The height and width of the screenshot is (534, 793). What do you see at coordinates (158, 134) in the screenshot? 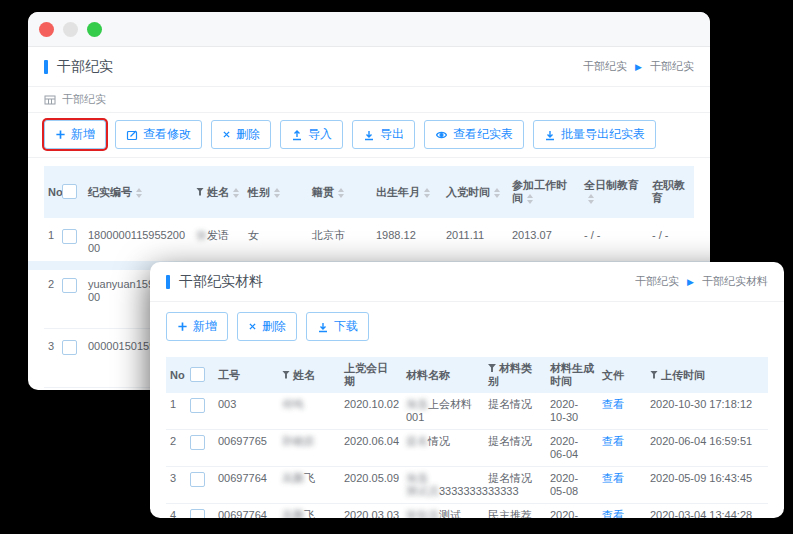
I see `view-edit-button: 查看修改` at bounding box center [158, 134].